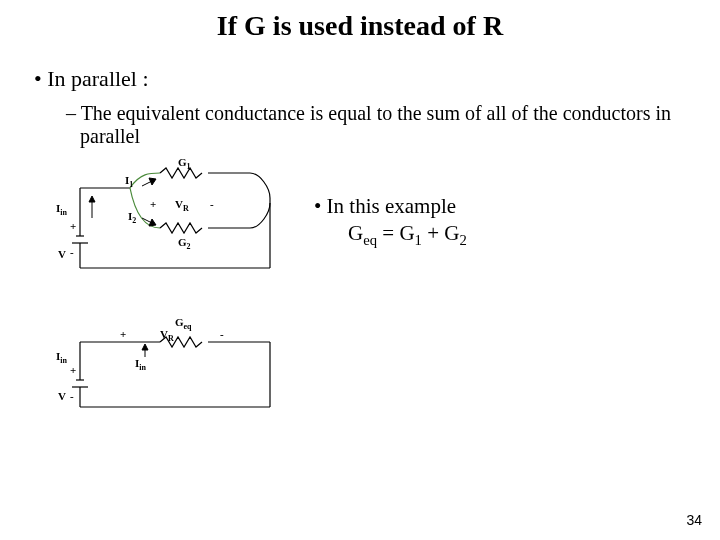 Image resolution: width=720 pixels, height=540 pixels. What do you see at coordinates (132, 218) in the screenshot?
I see `svg-text: I2` at bounding box center [132, 218].